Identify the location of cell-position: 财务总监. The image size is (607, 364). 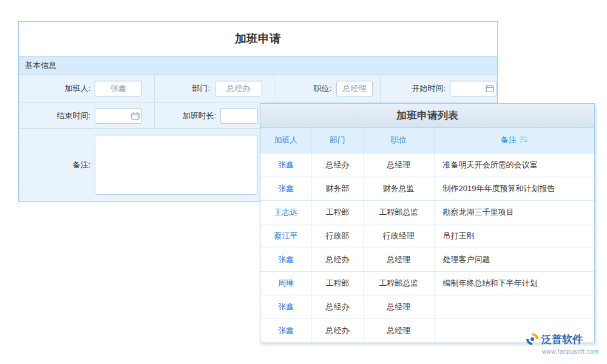
(399, 188).